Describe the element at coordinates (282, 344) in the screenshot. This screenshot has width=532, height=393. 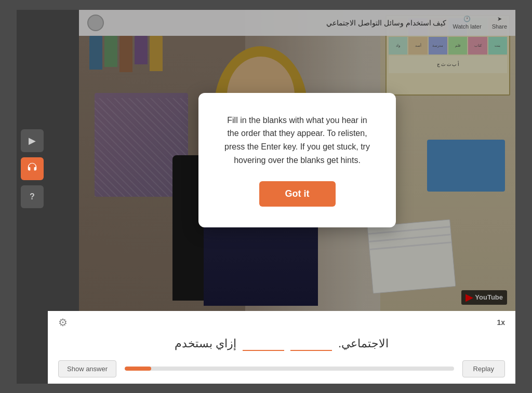
I see `exercise-sentence: الاجتماعي. إزاي بستخدم` at that location.